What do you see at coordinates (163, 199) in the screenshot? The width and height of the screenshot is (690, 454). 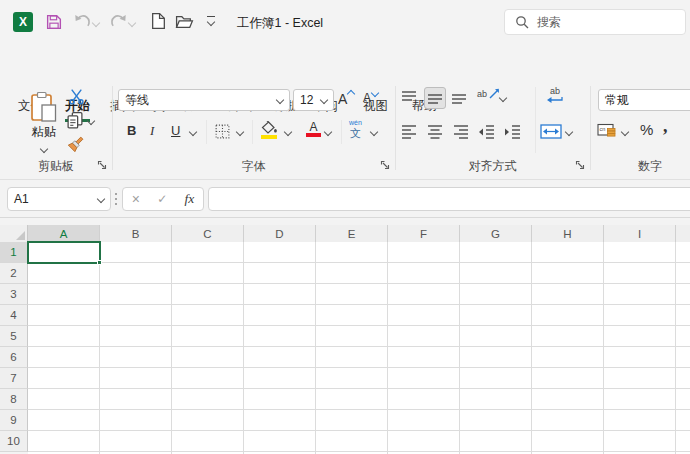 I see `formula-buttons: × ✓ fx` at bounding box center [163, 199].